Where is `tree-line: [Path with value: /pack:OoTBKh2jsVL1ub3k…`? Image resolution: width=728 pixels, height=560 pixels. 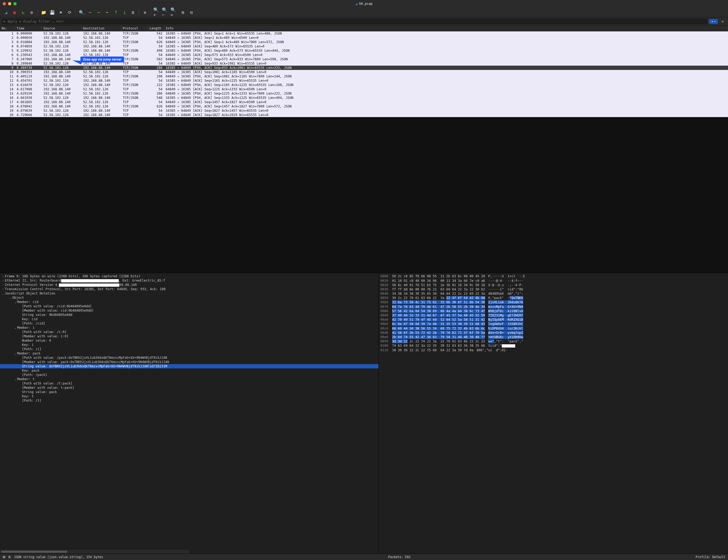 tree-line: [Path with value: /pack:OoTBKh2jsVL1ub3k… is located at coordinates (189, 358).